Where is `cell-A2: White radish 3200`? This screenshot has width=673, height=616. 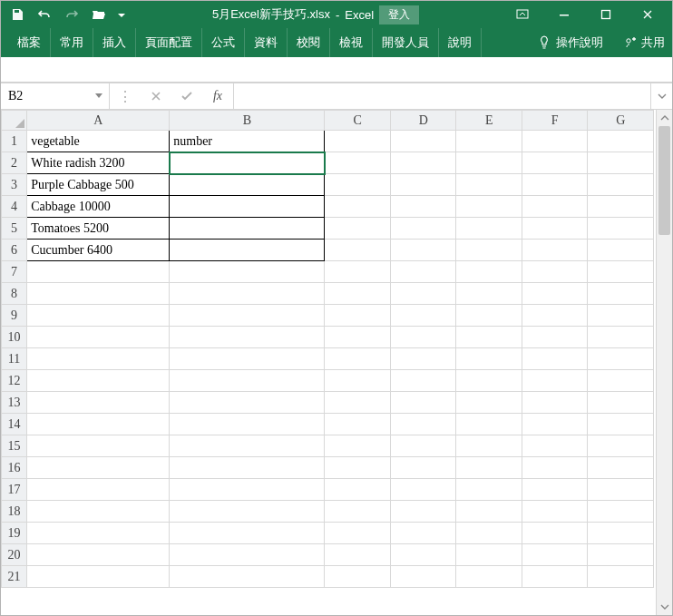
cell-A2: White radish 3200 is located at coordinates (98, 163).